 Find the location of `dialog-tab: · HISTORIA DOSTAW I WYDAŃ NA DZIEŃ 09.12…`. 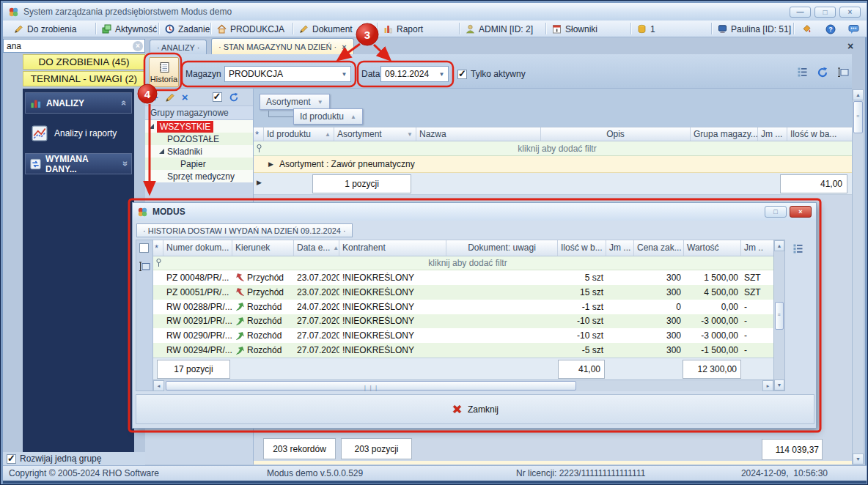

dialog-tab: · HISTORIA DOSTAW I WYDAŃ NA DZIEŃ 09.12… is located at coordinates (245, 230).